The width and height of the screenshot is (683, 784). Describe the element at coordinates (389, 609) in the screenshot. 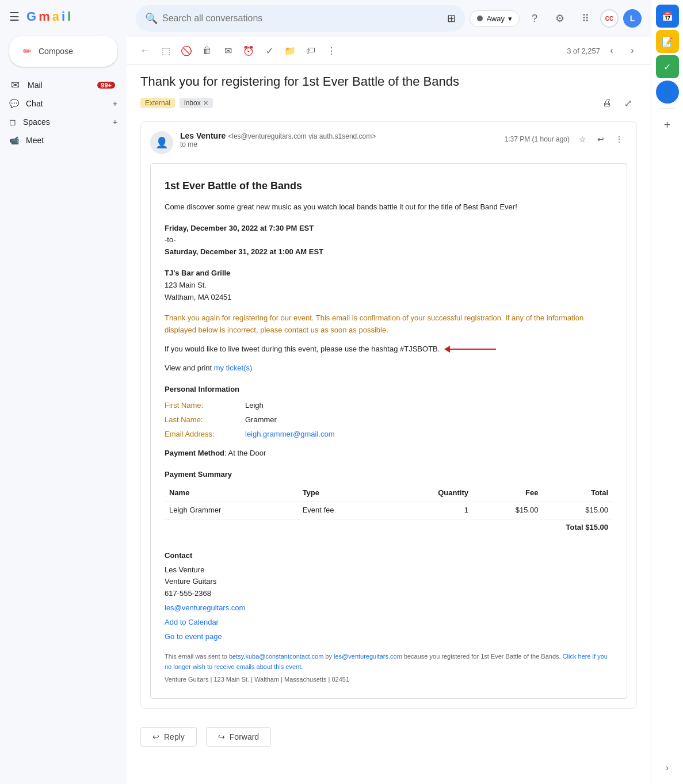

I see `contact-email-link: les@ventureguitars.com` at that location.